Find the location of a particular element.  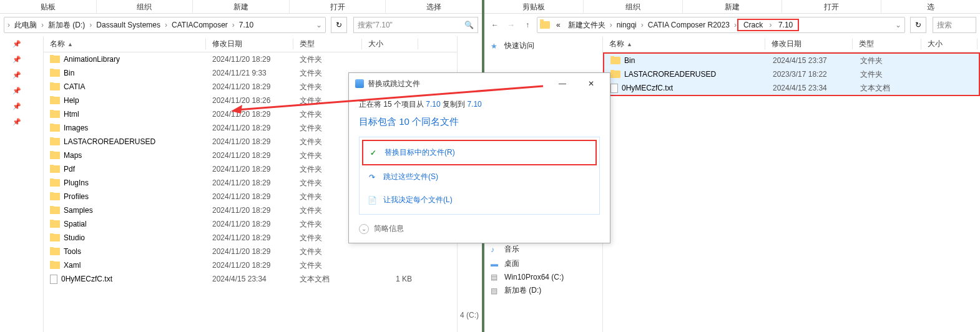

crumb: 新建文件夹 is located at coordinates (587, 25).